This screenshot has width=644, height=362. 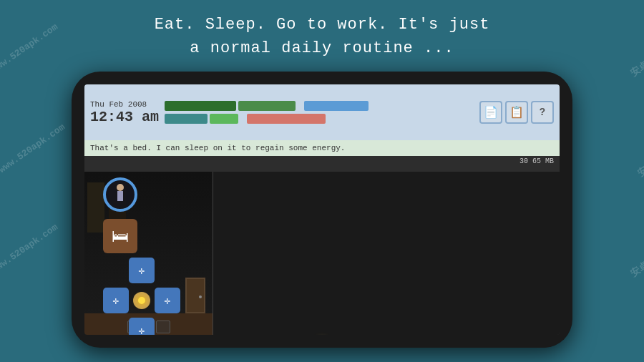 I want to click on header-line1: Eat. Sleep. Go to work. It's just, so click(x=322, y=24).